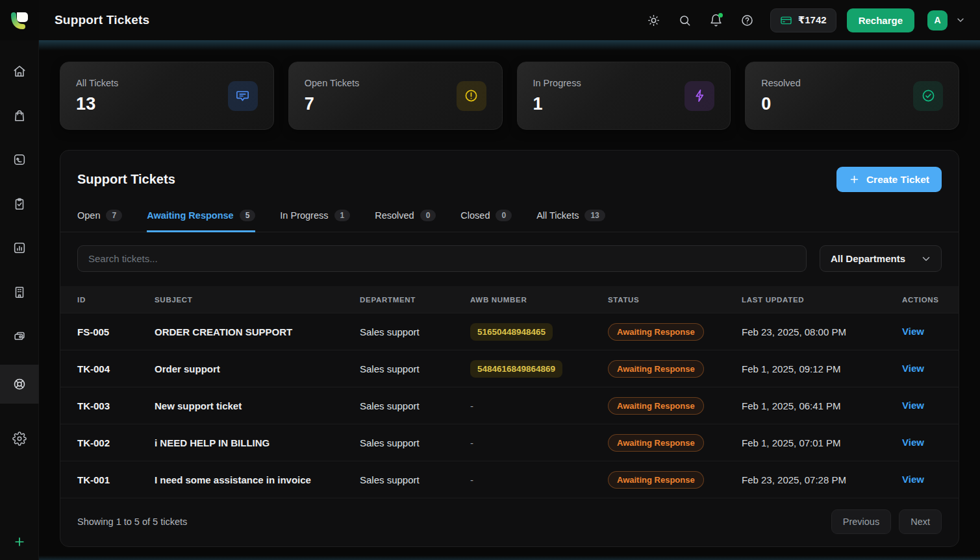 The width and height of the screenshot is (980, 560). What do you see at coordinates (19, 116) in the screenshot?
I see `sidebar-item-orders` at bounding box center [19, 116].